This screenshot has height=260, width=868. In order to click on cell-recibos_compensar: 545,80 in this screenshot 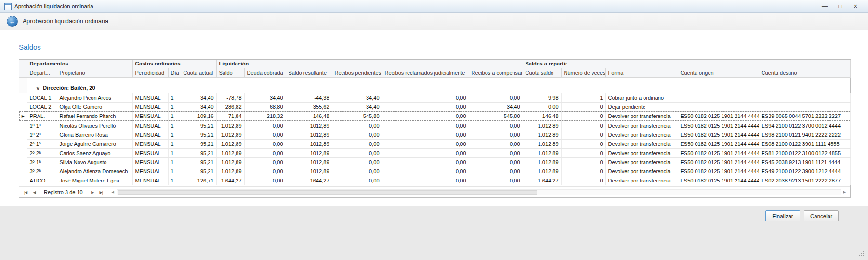, I will do `click(496, 116)`.